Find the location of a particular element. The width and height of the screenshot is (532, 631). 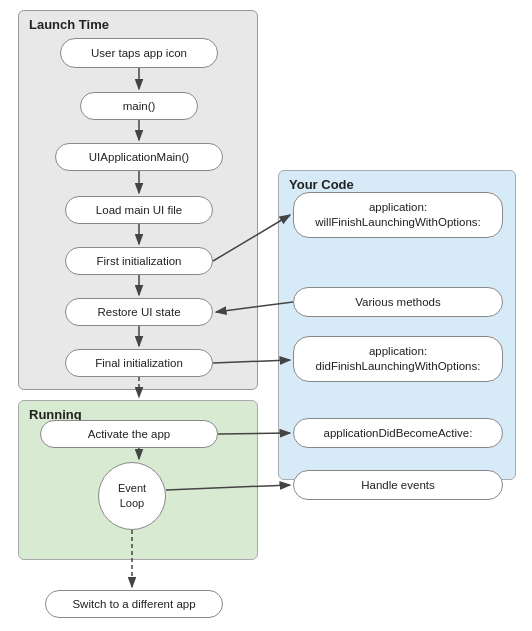

ui-app-main-box: UIApplicationMain() is located at coordinates (139, 157).